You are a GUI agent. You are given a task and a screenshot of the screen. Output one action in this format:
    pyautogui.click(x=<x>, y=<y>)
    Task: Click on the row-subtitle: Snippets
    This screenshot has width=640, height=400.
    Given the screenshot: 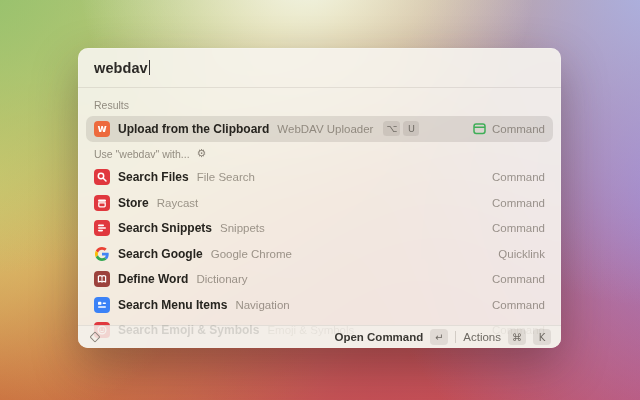 What is the action you would take?
    pyautogui.click(x=242, y=228)
    